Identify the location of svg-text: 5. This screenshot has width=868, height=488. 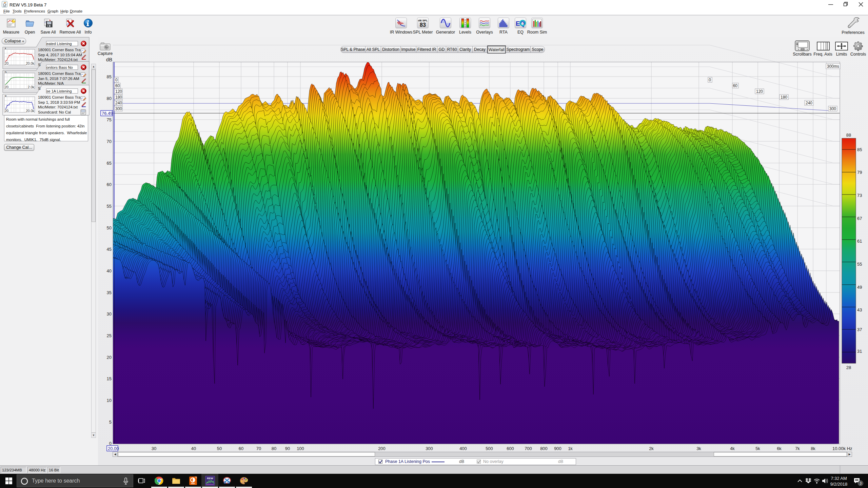
(111, 422).